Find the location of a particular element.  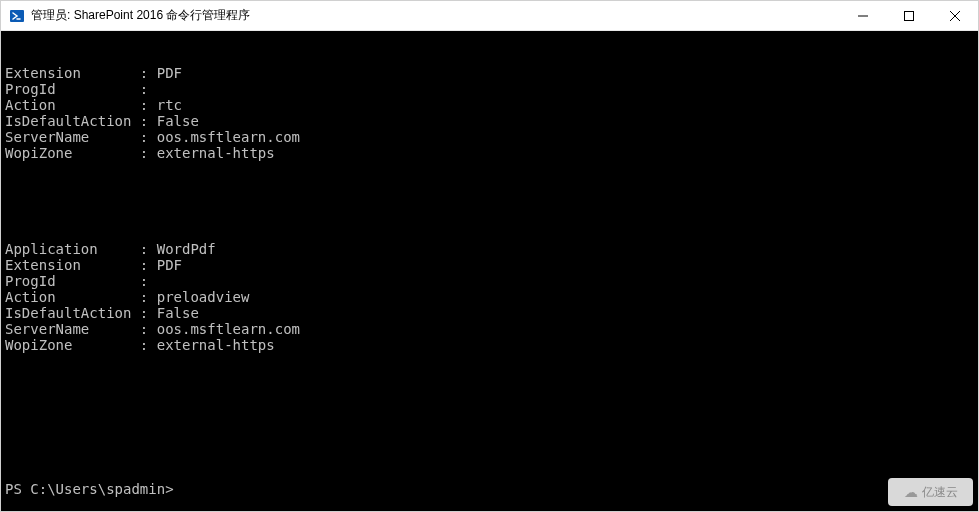

window-controls is located at coordinates (909, 16).